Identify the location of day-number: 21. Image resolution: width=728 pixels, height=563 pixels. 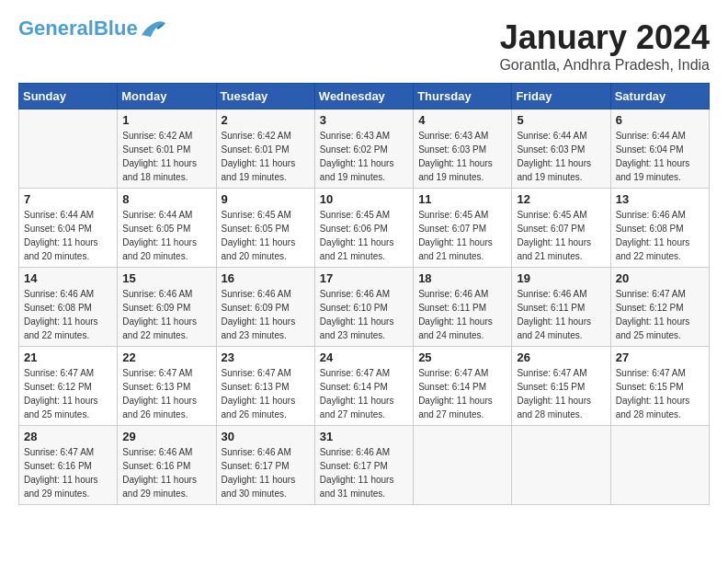
(68, 357).